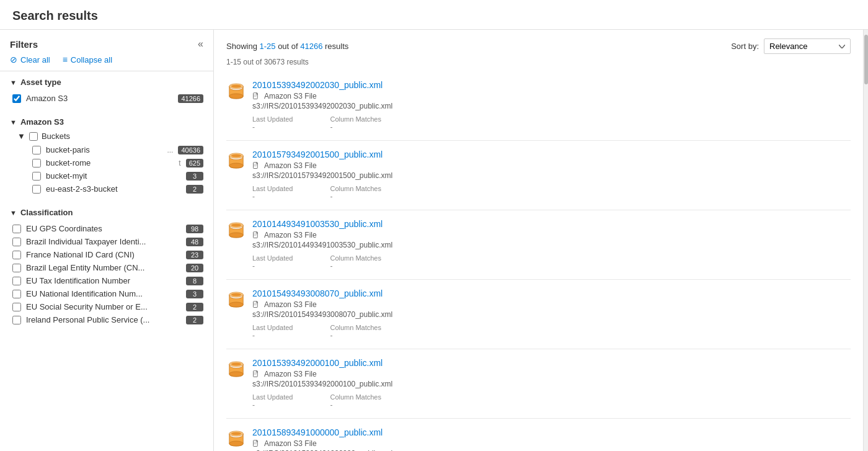 This screenshot has width=868, height=451. What do you see at coordinates (107, 280) in the screenshot?
I see `classification-item-4: EU Tax Identification Number 8` at bounding box center [107, 280].